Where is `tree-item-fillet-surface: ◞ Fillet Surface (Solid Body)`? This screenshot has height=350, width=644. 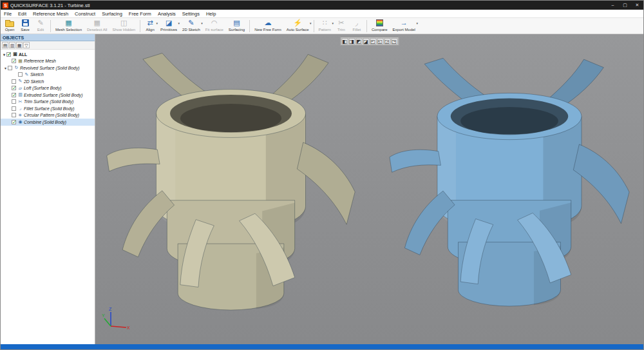 tree-item-fillet-surface: ◞ Fillet Surface (Solid Body) is located at coordinates (48, 108).